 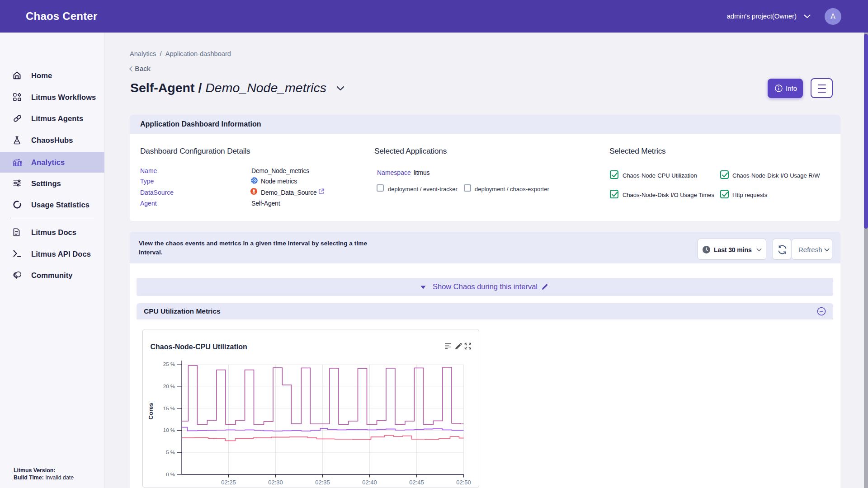 I want to click on svg-text: 25 %, so click(x=169, y=364).